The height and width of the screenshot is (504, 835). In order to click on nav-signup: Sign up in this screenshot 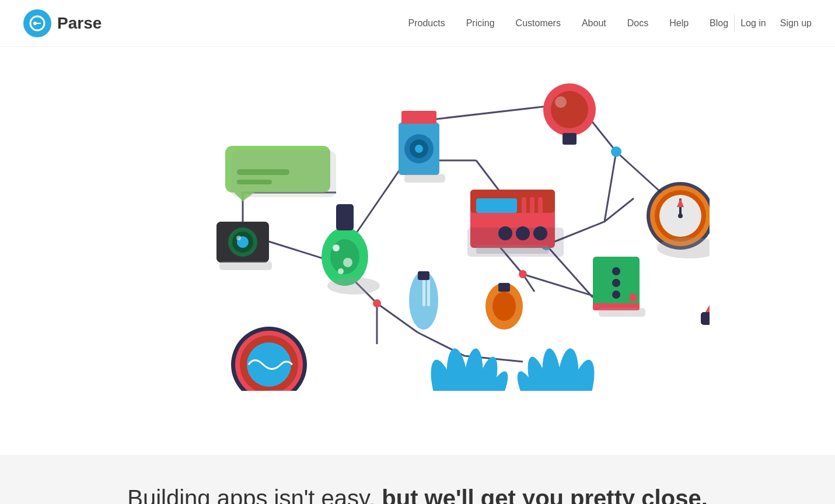, I will do `click(796, 23)`.